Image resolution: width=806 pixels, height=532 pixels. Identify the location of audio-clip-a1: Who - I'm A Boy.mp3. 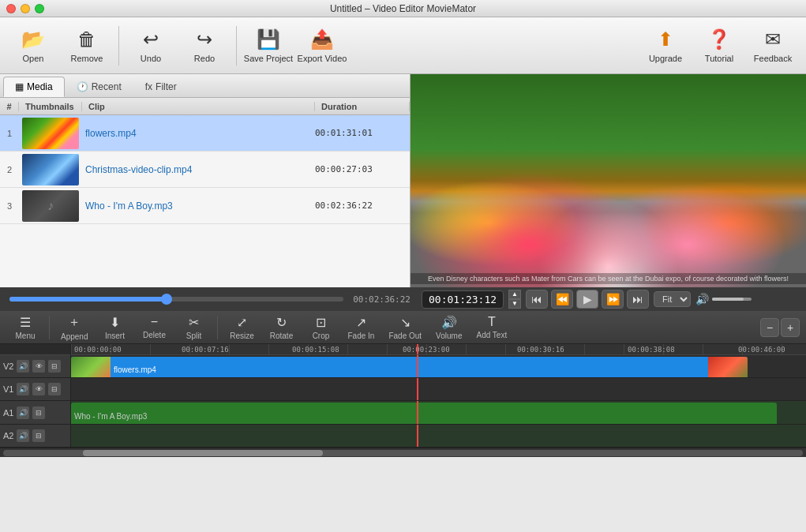
(424, 414).